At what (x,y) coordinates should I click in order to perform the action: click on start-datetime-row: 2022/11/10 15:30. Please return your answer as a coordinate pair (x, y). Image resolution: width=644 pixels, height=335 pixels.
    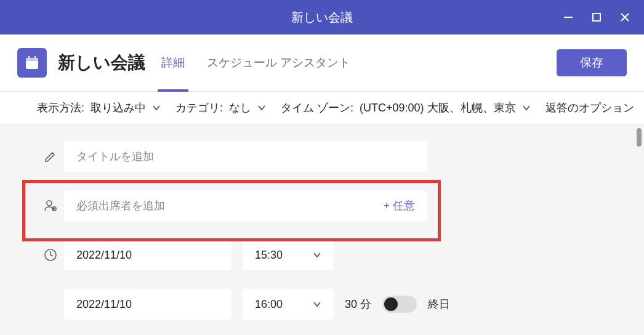
    Looking at the image, I should click on (322, 255).